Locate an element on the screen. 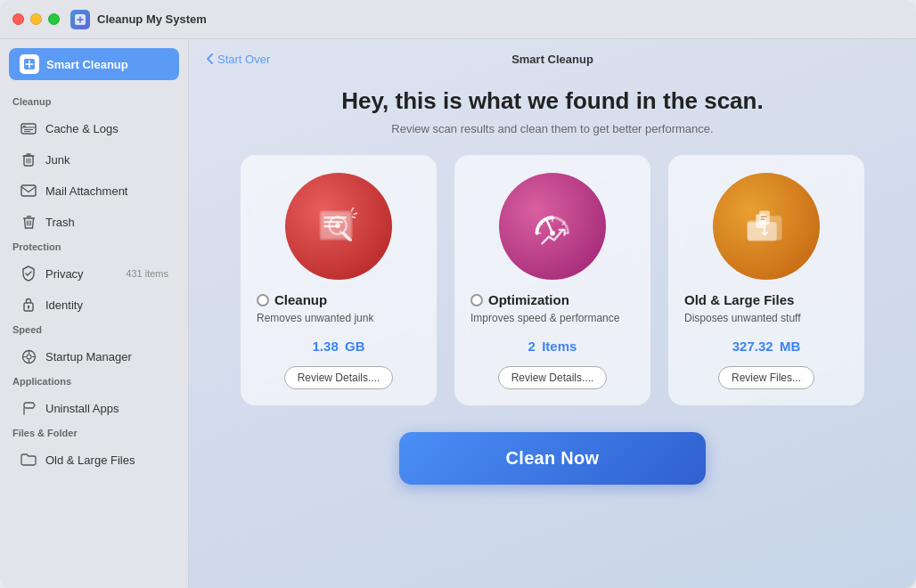  optimization-radio is located at coordinates (477, 300).